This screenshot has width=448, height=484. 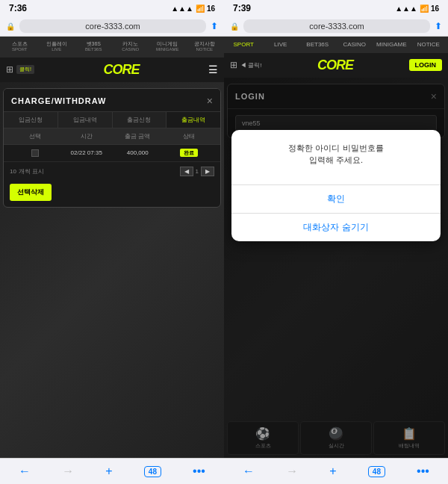 What do you see at coordinates (190, 153) in the screenshot?
I see `row-status: 완료` at bounding box center [190, 153].